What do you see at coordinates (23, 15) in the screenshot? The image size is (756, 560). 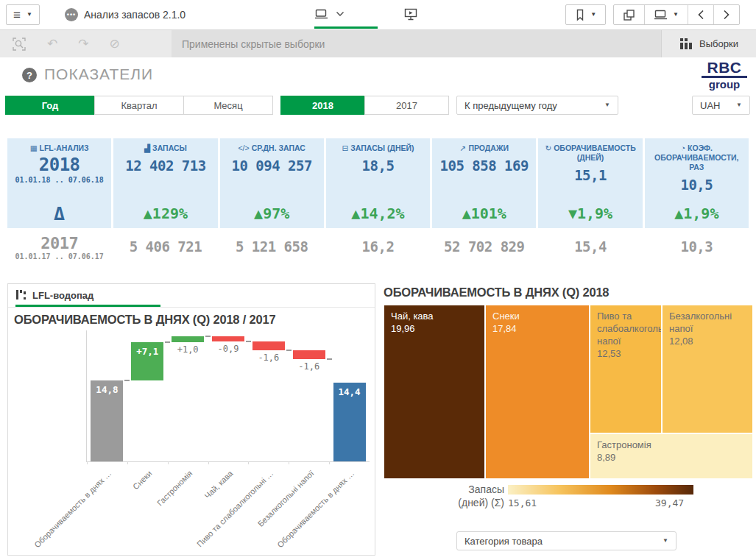 I see `main-menu-button: ≡ ▼` at bounding box center [23, 15].